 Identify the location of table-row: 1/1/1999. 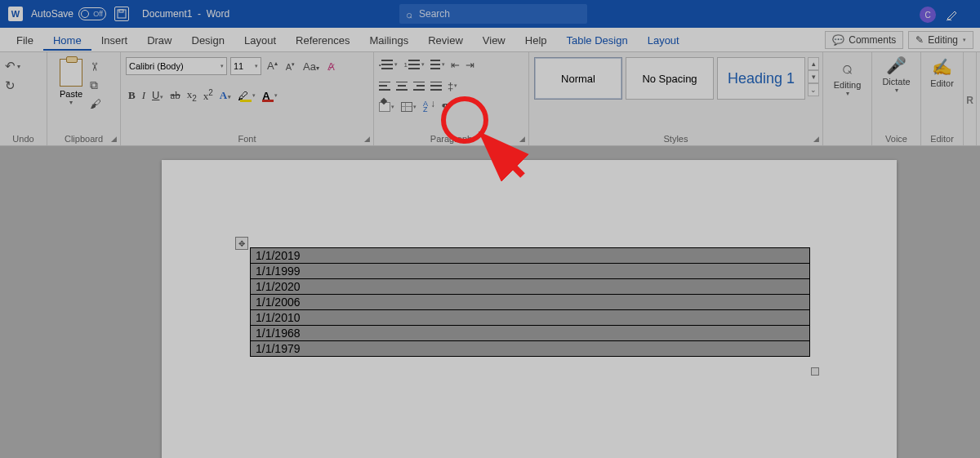
(531, 271).